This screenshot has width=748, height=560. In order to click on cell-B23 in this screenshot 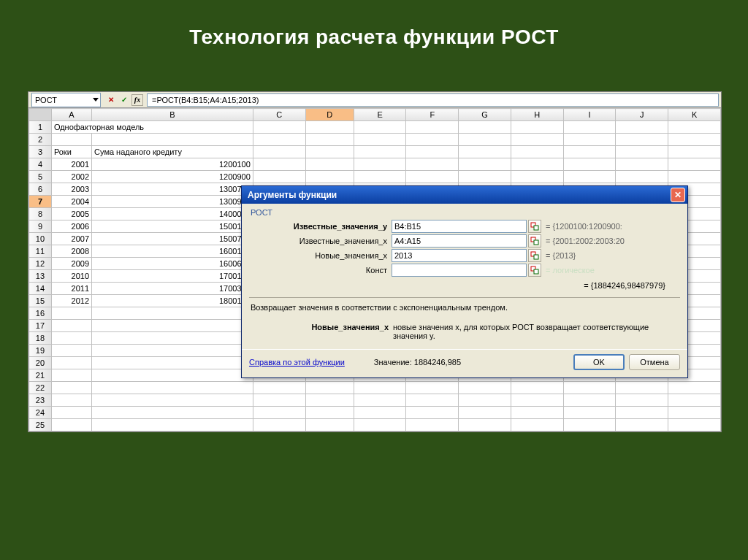, I will do `click(172, 400)`.